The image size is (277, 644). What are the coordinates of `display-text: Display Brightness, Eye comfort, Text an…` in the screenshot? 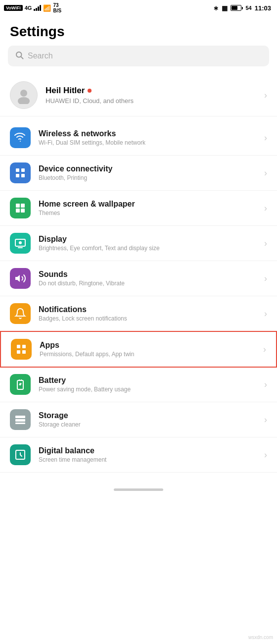 It's located at (147, 243).